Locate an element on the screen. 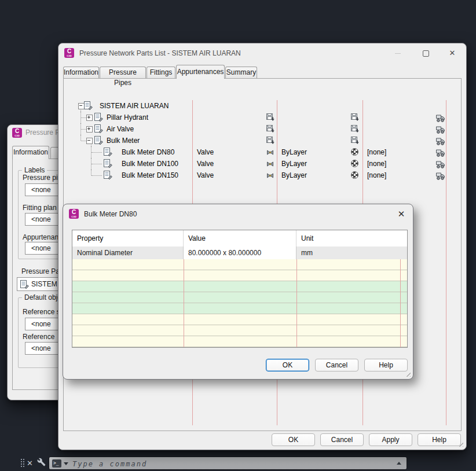  maximize-button is located at coordinates (426, 53).